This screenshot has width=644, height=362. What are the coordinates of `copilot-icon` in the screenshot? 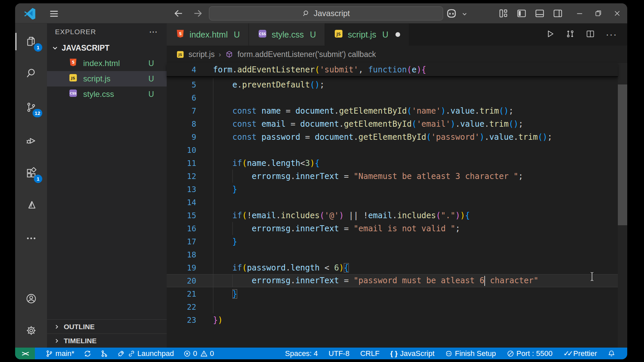 It's located at (451, 13).